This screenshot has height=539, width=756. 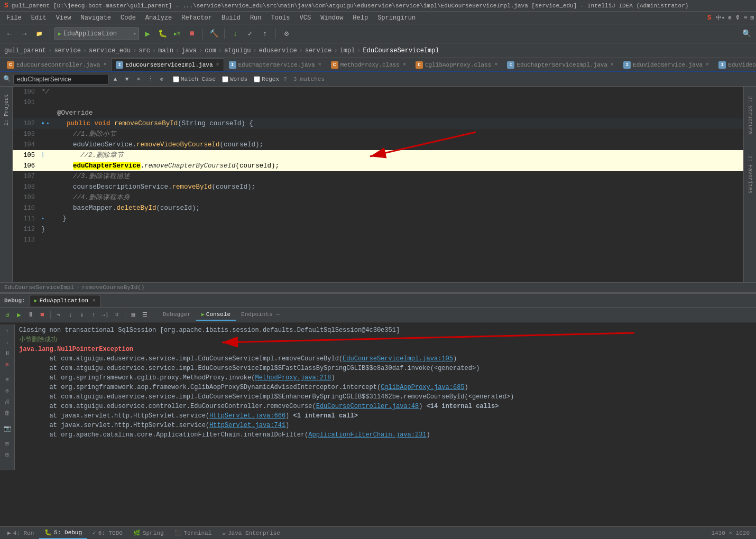 What do you see at coordinates (235, 34) in the screenshot?
I see `git-update-btn: ↓` at bounding box center [235, 34].